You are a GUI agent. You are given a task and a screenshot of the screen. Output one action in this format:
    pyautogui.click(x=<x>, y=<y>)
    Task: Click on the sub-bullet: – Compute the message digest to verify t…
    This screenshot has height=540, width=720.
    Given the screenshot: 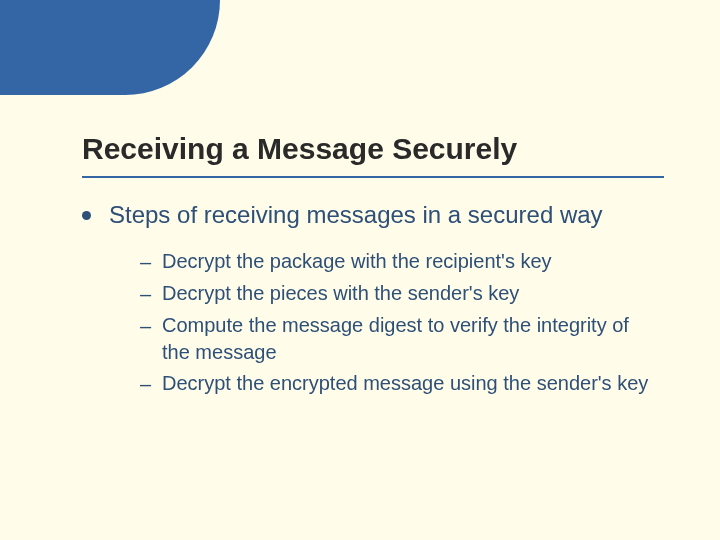 What is the action you would take?
    pyautogui.click(x=400, y=339)
    